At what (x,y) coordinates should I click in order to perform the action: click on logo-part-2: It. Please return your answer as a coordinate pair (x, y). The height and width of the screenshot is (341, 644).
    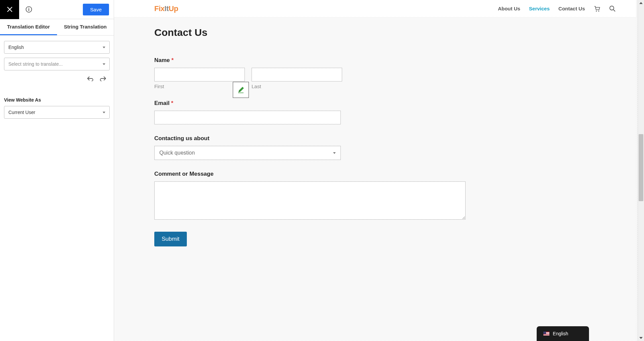
    Looking at the image, I should click on (166, 9).